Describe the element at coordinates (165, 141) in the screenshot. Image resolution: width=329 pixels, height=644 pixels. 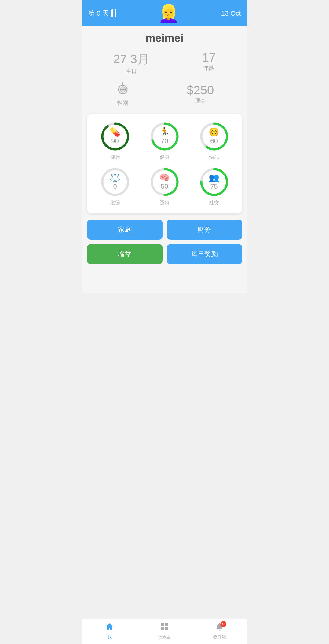
I see `stat-fitness: 🏃 70 健身` at that location.